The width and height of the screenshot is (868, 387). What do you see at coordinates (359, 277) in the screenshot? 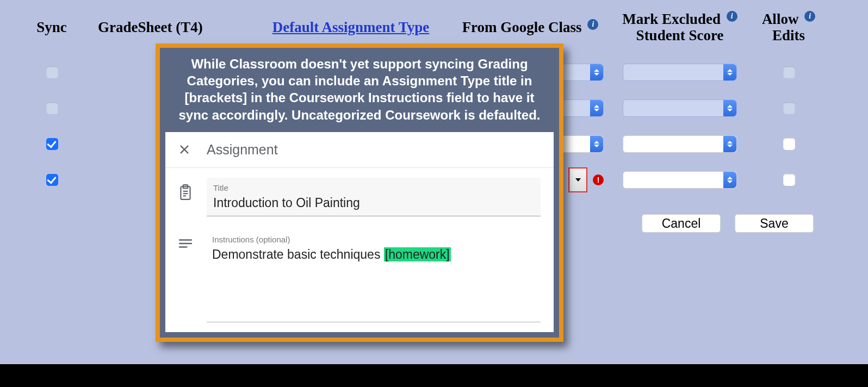
I see `instructions-field-row: Instructions (optional) Demonstrate basi…` at bounding box center [359, 277].